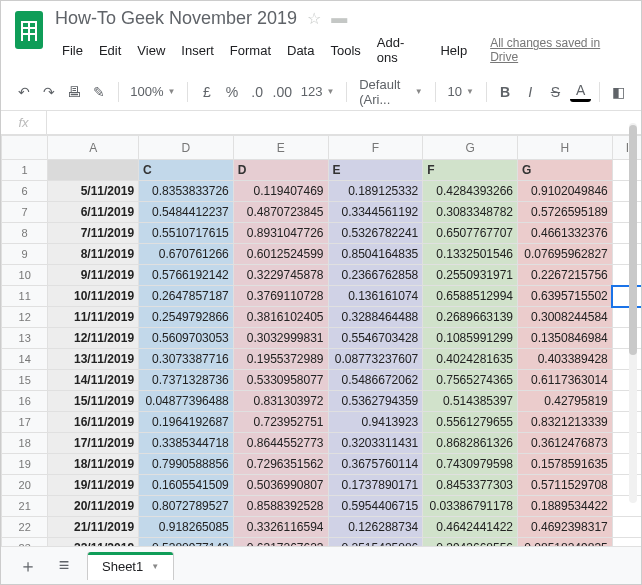  Describe the element at coordinates (186, 212) in the screenshot. I see `cell: 0.5484412237` at that location.